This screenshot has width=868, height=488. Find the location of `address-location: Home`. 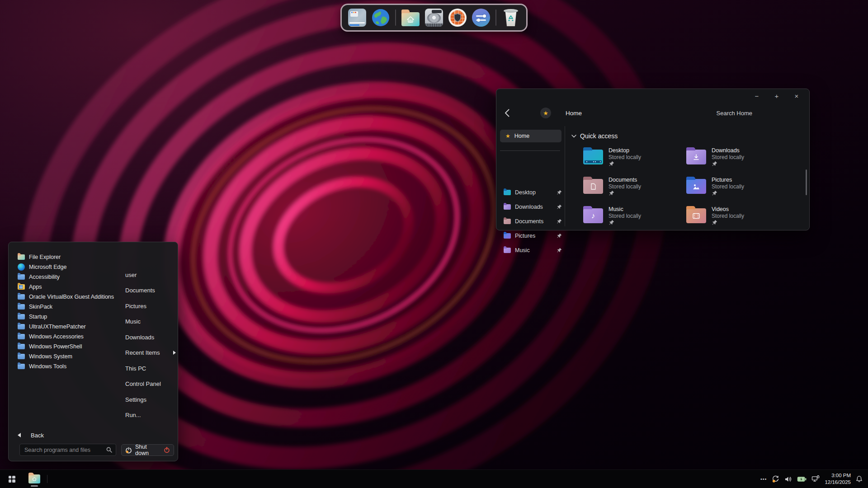

address-location: Home is located at coordinates (574, 113).